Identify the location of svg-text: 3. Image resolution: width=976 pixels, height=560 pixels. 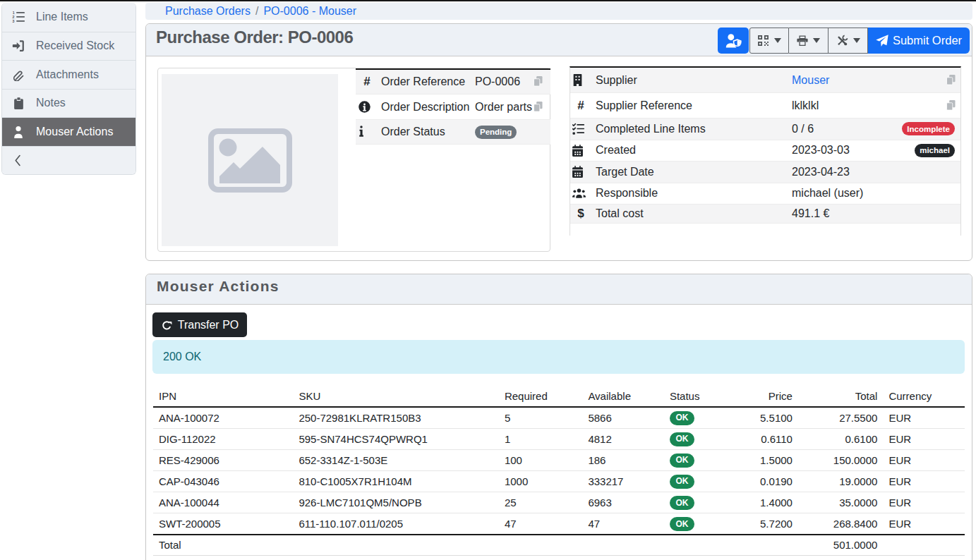
(13, 21).